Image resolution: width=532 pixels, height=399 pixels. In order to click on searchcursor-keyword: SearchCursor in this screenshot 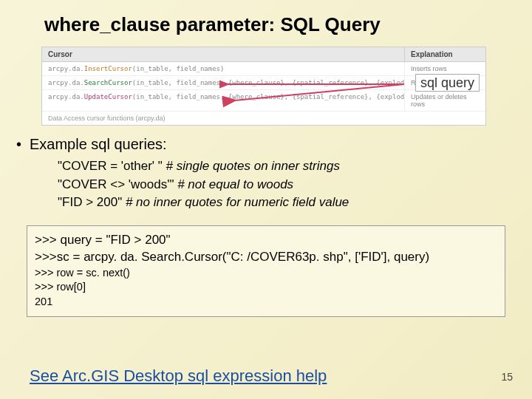, I will do `click(108, 83)`.